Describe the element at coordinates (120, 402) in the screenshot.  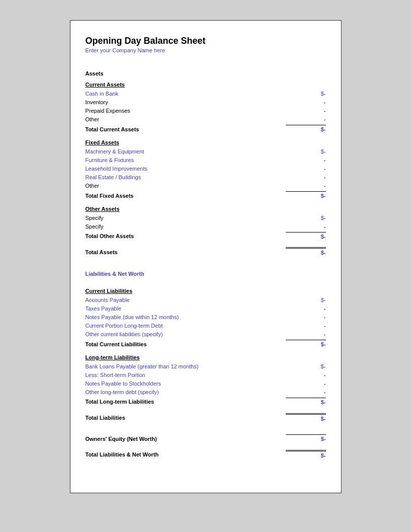
I see `total-longterm-liabilities-label: Total Long-term Liabilities` at that location.